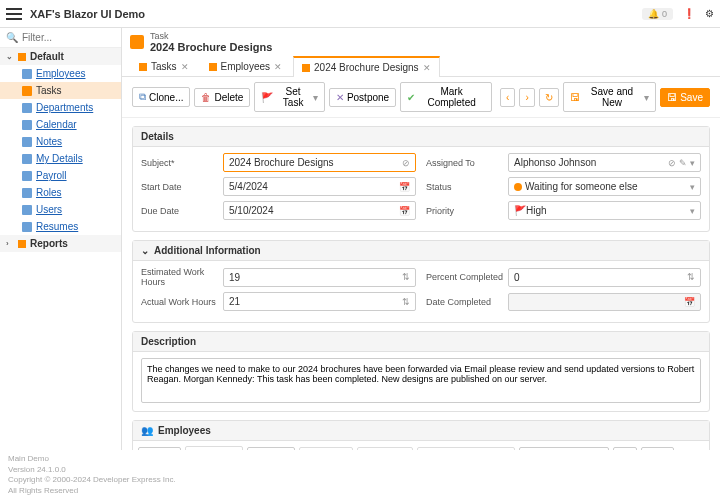 This screenshot has height=500, width=720. I want to click on sidebar: 🔍 ⌄DefaultEmployeesTasksDepartmentsCalen…, so click(61, 239).